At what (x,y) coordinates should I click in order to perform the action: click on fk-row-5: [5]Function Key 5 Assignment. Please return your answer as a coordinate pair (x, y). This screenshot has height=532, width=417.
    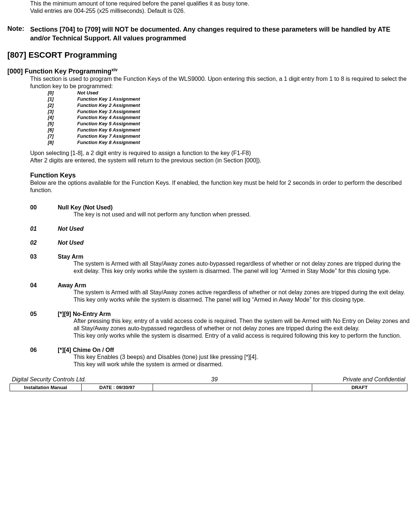
    Looking at the image, I should click on (229, 124).